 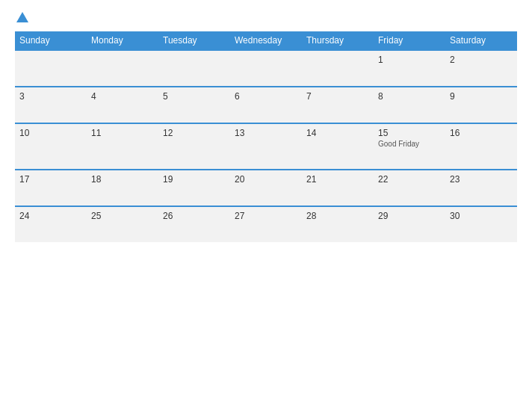 I want to click on day-number: 21, so click(x=338, y=179).